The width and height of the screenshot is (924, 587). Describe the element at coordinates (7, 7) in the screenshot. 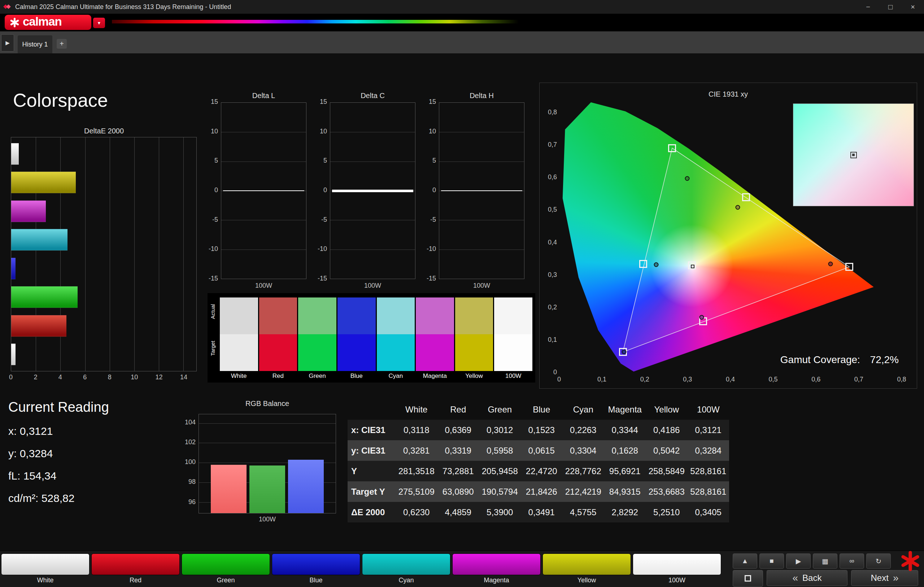

I see `app-icon` at that location.